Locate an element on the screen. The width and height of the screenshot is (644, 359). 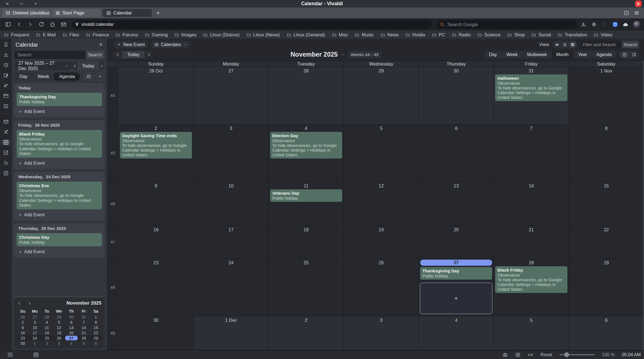
calendar-status-icon is located at coordinates (36, 355).